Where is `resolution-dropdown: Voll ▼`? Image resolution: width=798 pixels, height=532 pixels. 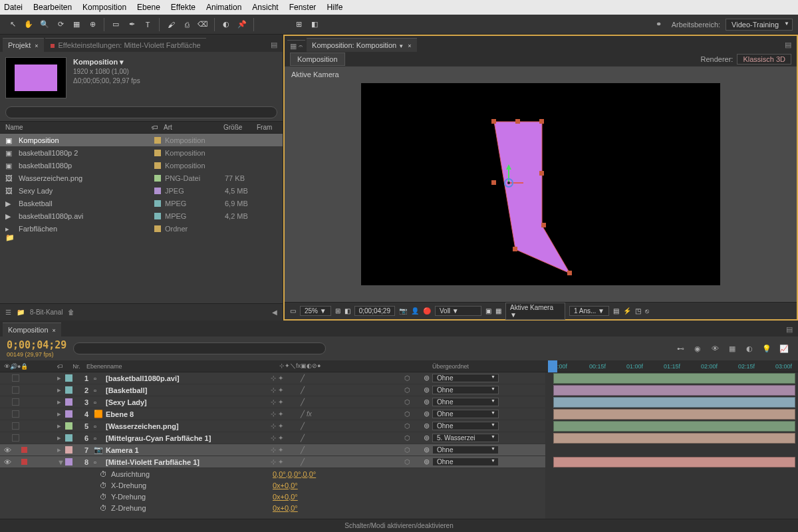
resolution-dropdown: Voll ▼ is located at coordinates (458, 311).